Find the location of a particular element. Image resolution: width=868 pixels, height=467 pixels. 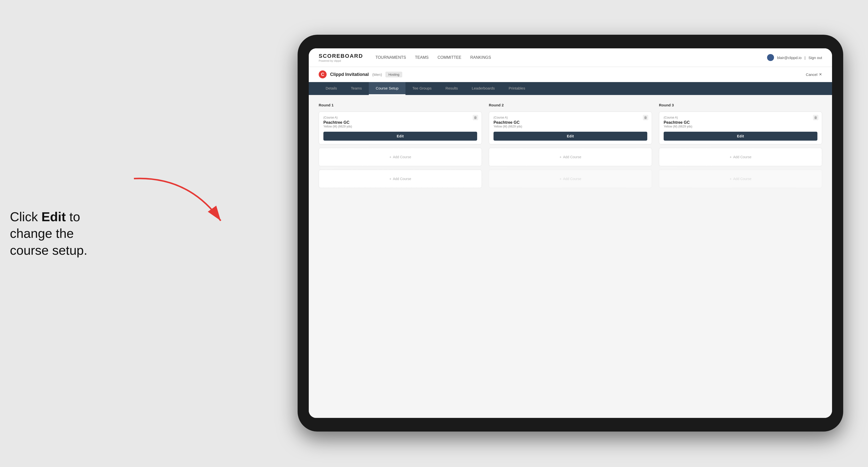

instruction-keyword: Edit is located at coordinates (54, 216).